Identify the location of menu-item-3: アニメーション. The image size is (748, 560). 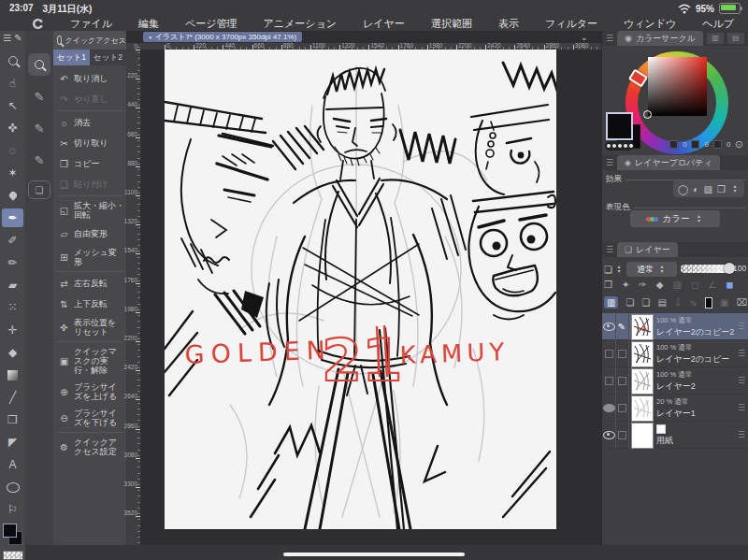
(301, 24).